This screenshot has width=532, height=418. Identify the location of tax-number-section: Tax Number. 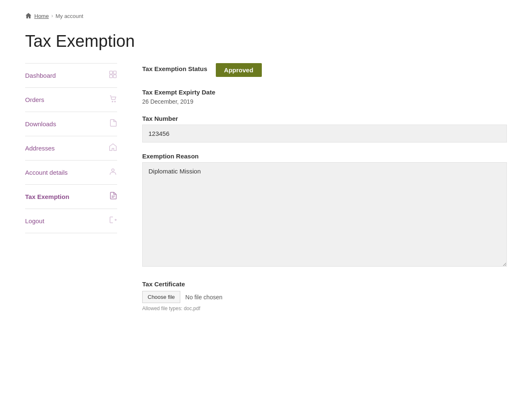
(325, 129).